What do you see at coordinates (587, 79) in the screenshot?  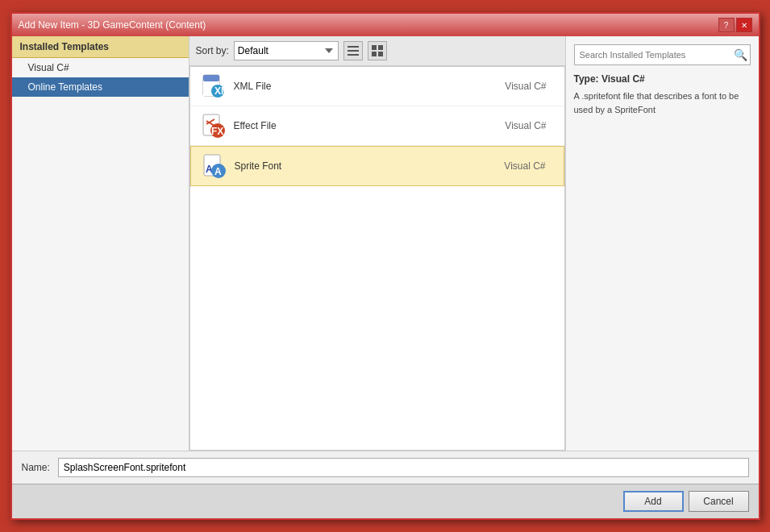 I see `type-label-text: Type:` at bounding box center [587, 79].